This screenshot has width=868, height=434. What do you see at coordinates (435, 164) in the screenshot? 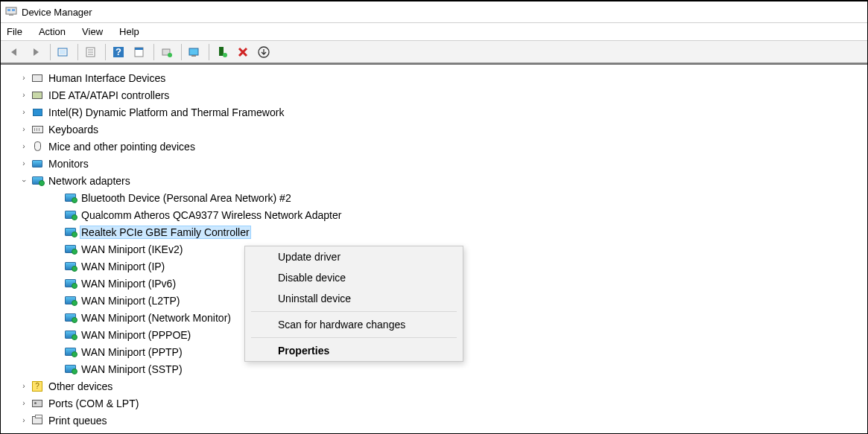
I see `tree-item-monitors: › Monitors` at bounding box center [435, 164].